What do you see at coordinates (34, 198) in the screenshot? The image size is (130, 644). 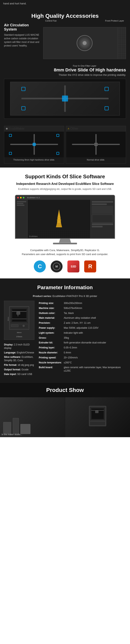 I see `screen-version-label: EcubWare V1.3` at bounding box center [34, 198].